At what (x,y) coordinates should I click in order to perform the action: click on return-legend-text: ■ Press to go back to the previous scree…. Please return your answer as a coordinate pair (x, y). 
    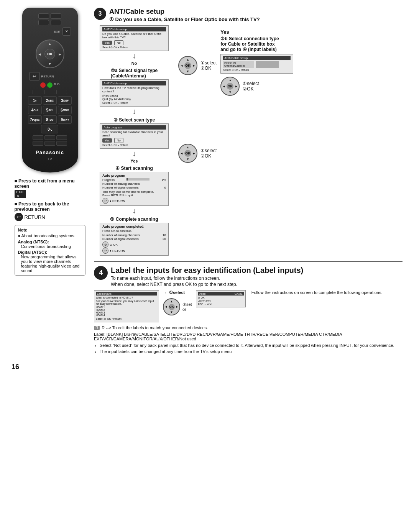
    Looking at the image, I should click on (50, 207).